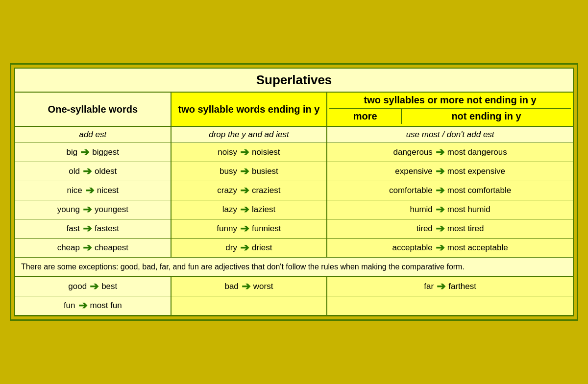 Image resolution: width=588 pixels, height=384 pixels. What do you see at coordinates (250, 306) in the screenshot?
I see `cell-col2` at bounding box center [250, 306].